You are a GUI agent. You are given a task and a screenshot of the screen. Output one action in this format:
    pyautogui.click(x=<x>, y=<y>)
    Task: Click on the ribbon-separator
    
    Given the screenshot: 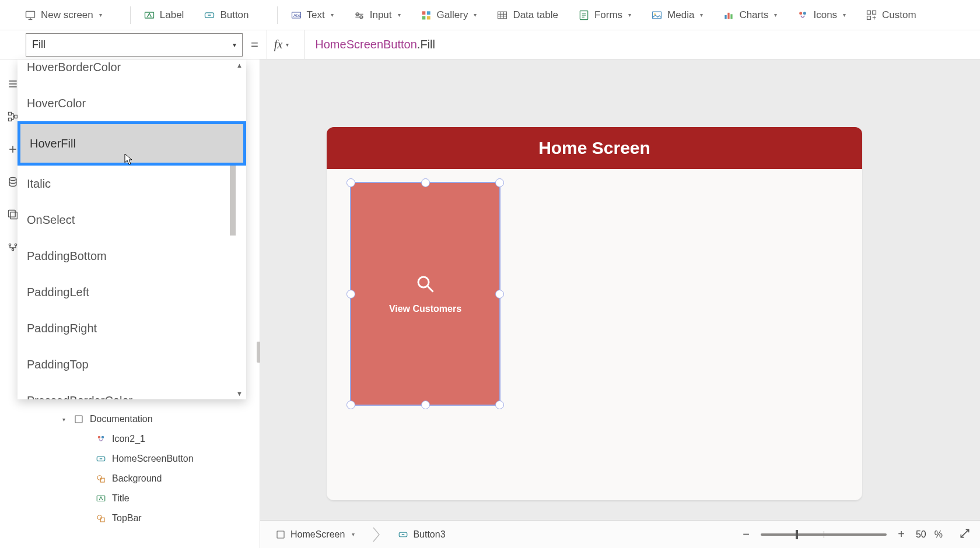 What is the action you would take?
    pyautogui.click(x=278, y=15)
    